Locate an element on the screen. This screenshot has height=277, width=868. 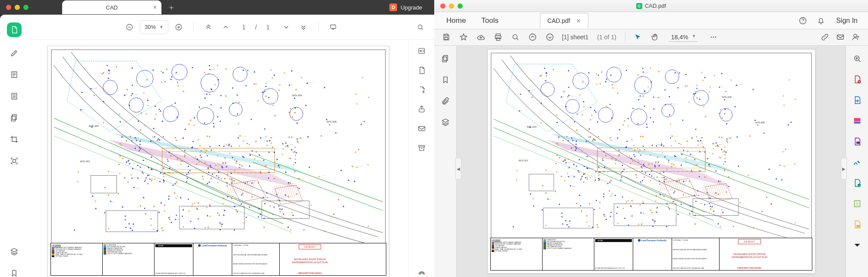
prev-page-button is located at coordinates (226, 27).